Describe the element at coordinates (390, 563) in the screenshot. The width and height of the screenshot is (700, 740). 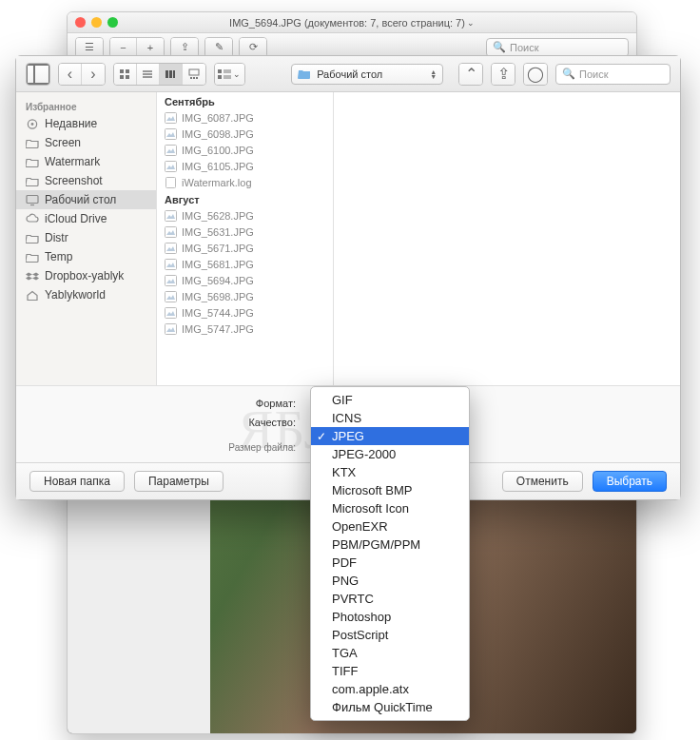
I see `dropdown-item-pdf: PDF` at that location.